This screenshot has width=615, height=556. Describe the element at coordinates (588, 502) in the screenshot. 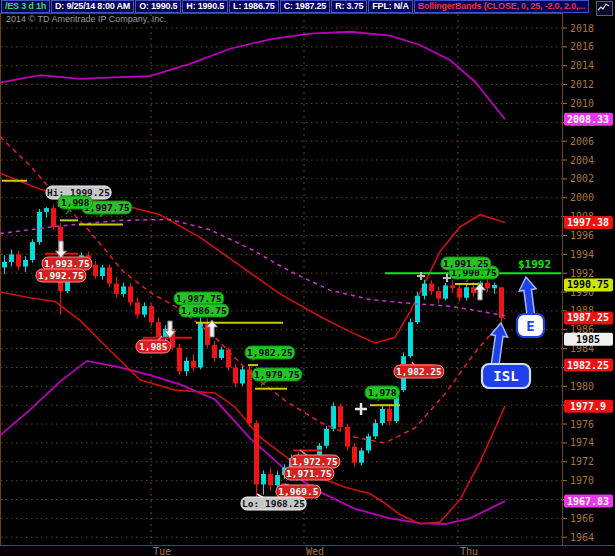

I see `axis-price-badge-label: 1967.83` at that location.